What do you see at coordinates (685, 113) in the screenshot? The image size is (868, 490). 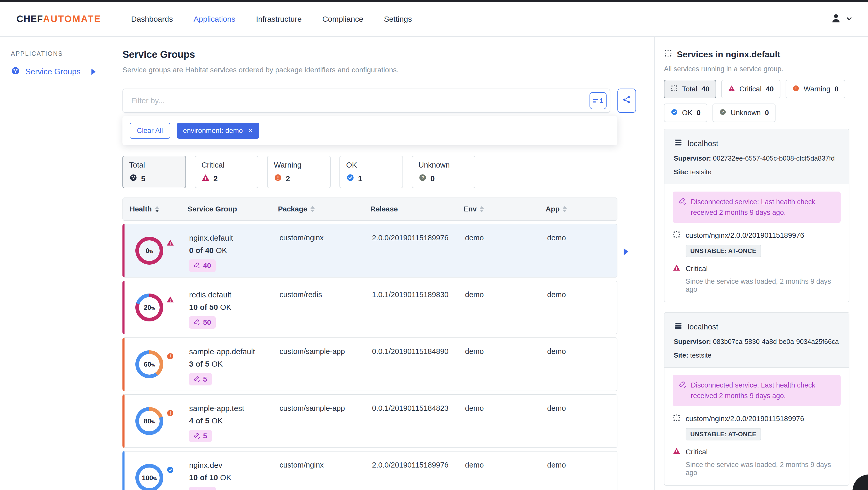 I see `badge-ok: OK0` at bounding box center [685, 113].